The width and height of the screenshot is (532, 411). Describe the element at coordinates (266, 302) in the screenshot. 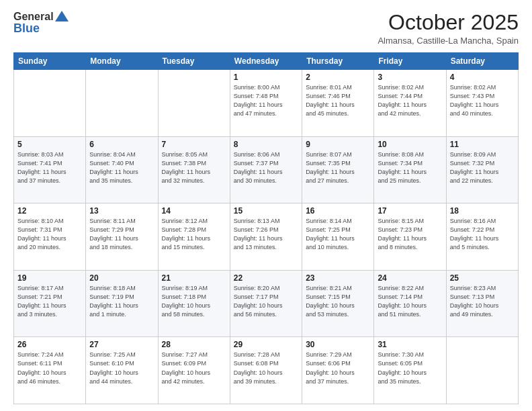

I see `day-info: Sunrise: 8:20 AM Sunset: 7:17 PM Dayligh…` at that location.